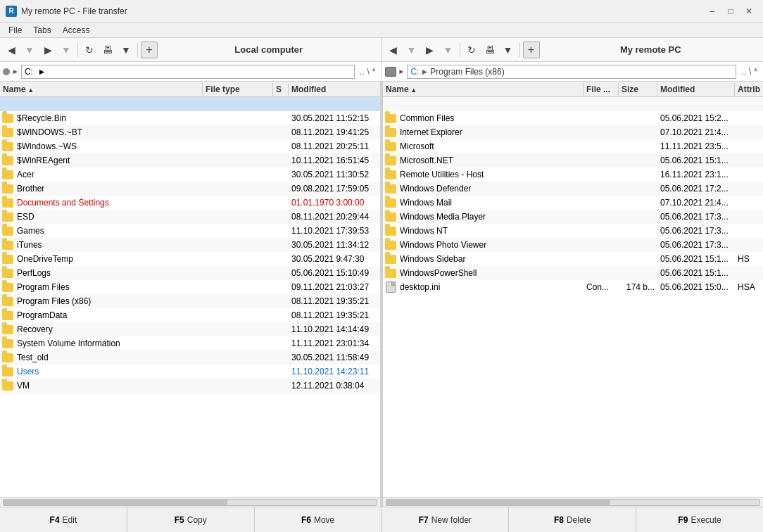  Describe the element at coordinates (190, 259) in the screenshot. I see `table-row: OneDriveTemp30.05.2021 9:47:30` at that location.